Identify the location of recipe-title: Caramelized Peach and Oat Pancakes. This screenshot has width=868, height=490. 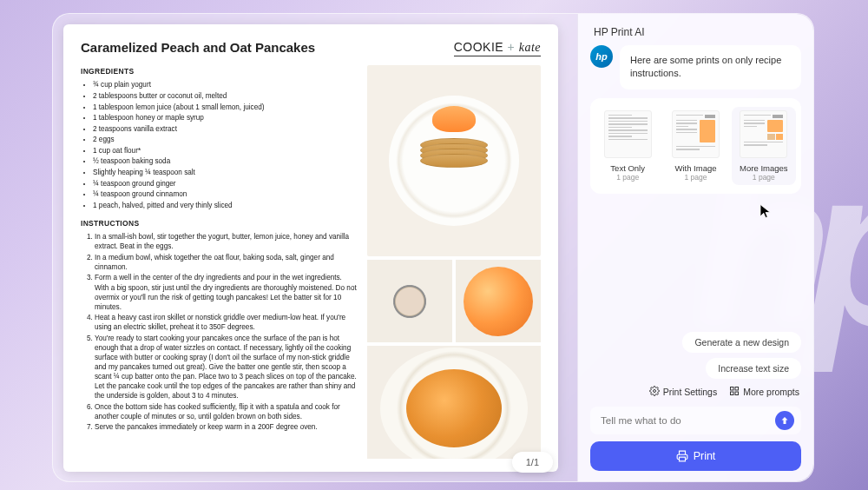
(198, 47).